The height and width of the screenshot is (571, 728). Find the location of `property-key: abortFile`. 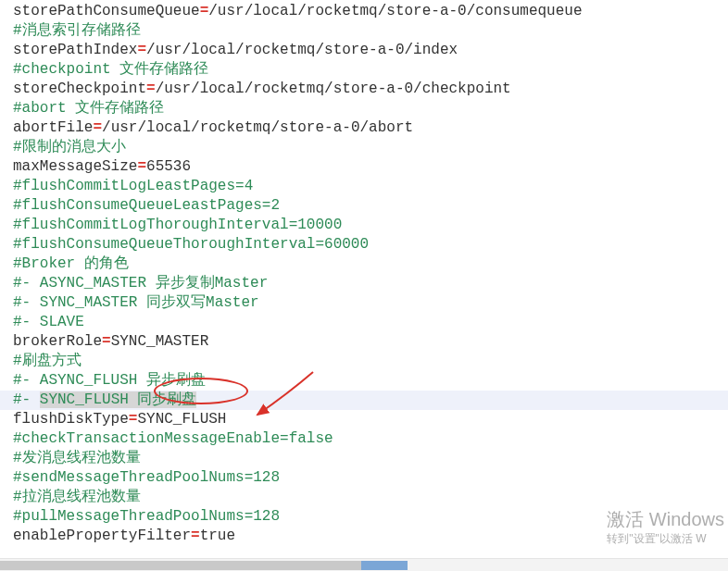

property-key: abortFile is located at coordinates (53, 128).